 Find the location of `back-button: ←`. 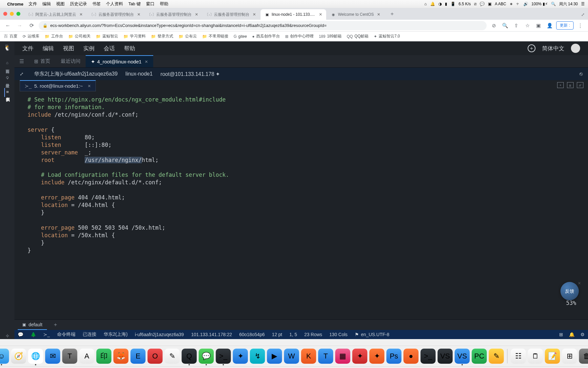

back-button: ← is located at coordinates (8, 26).